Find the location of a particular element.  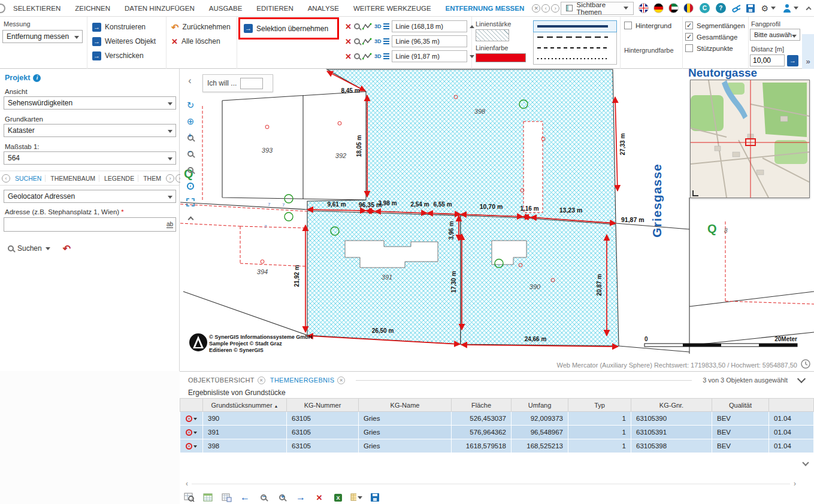

linienfarbe-swatch is located at coordinates (501, 57).